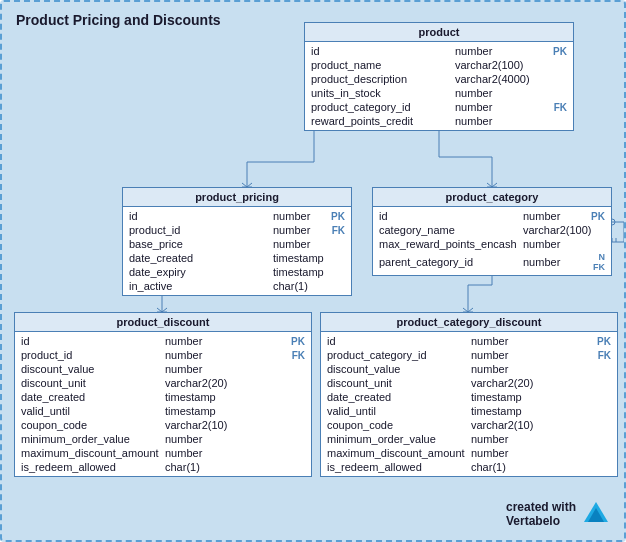  Describe the element at coordinates (237, 244) in the screenshot. I see `table-row: base_price number` at that location.